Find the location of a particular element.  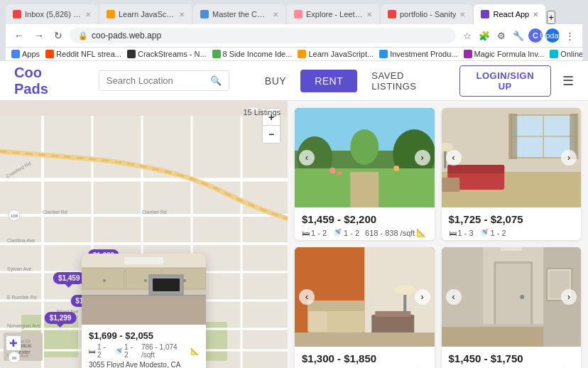

tab-react-app: React App ✕ is located at coordinates (510, 14).